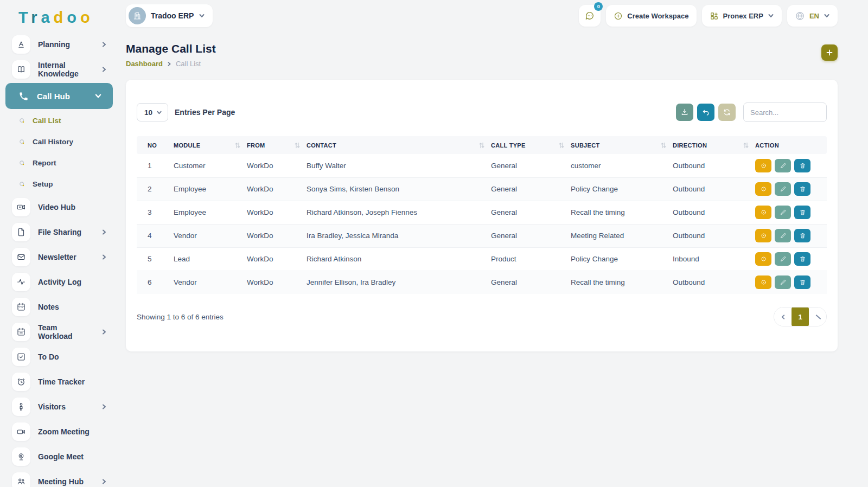 The height and width of the screenshot is (487, 868). What do you see at coordinates (59, 184) in the screenshot?
I see `sidebar-subitem-setup: Setup` at bounding box center [59, 184].